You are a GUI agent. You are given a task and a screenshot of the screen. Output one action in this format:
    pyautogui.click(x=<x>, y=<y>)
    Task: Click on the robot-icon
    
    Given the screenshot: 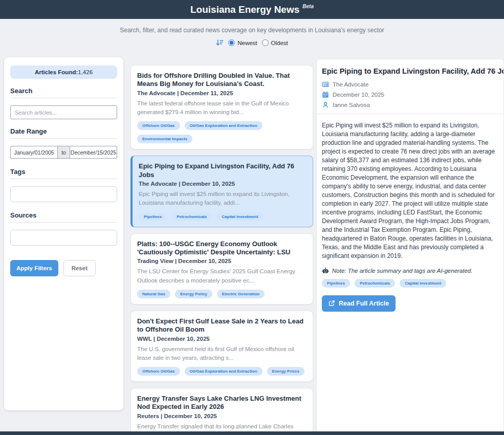 What is the action you would take?
    pyautogui.click(x=325, y=271)
    